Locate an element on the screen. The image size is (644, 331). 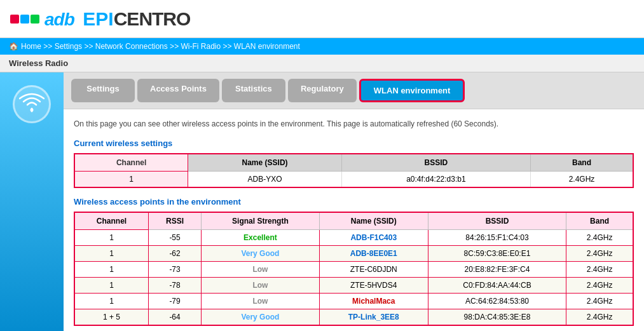
env-table-row: 1 -73 Low ZTE-C6DJDN 20:E8:82:FE:3F:C4 2… is located at coordinates (353, 269).